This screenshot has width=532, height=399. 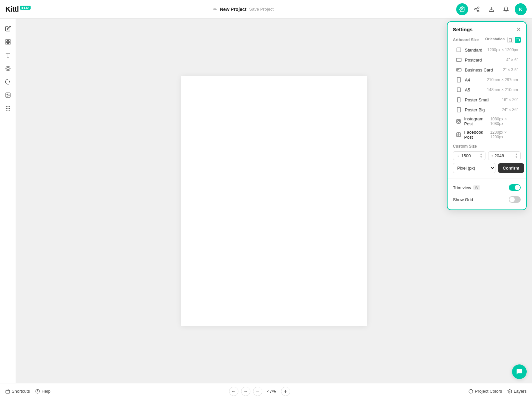 What do you see at coordinates (511, 168) in the screenshot?
I see `confirm-button: Confirm` at bounding box center [511, 168].